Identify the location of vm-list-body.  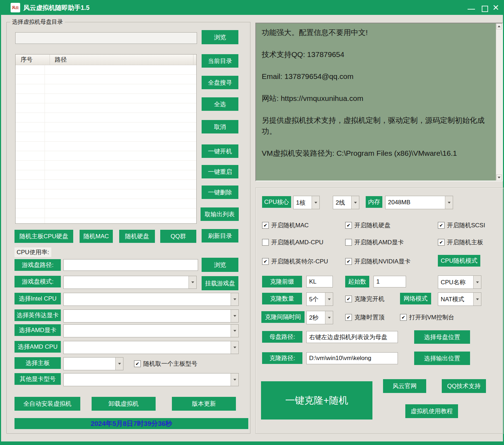
(106, 144).